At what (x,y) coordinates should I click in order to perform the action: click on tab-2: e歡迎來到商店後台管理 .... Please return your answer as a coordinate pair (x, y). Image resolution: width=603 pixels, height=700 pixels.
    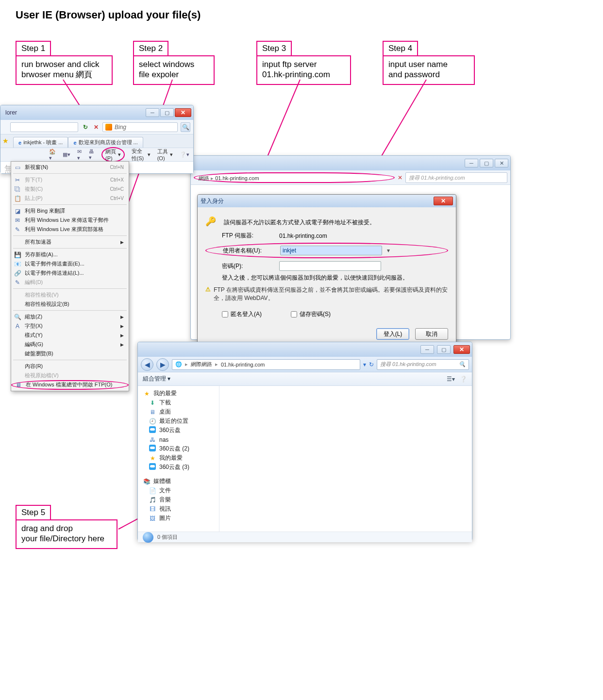
    Looking at the image, I should click on (105, 142).